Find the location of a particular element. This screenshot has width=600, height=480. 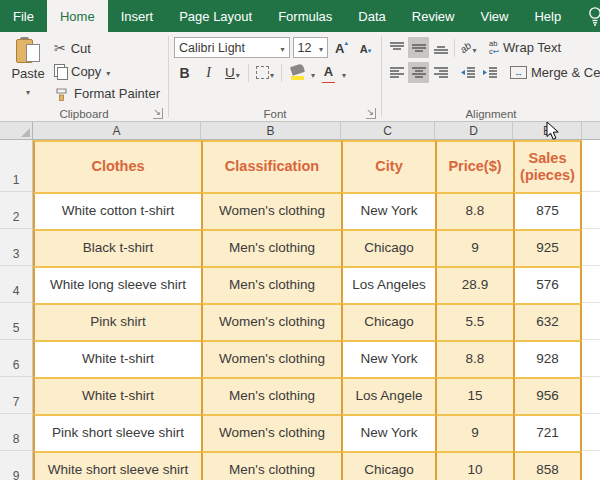

cell-a6: White t-shirt is located at coordinates (117, 358).